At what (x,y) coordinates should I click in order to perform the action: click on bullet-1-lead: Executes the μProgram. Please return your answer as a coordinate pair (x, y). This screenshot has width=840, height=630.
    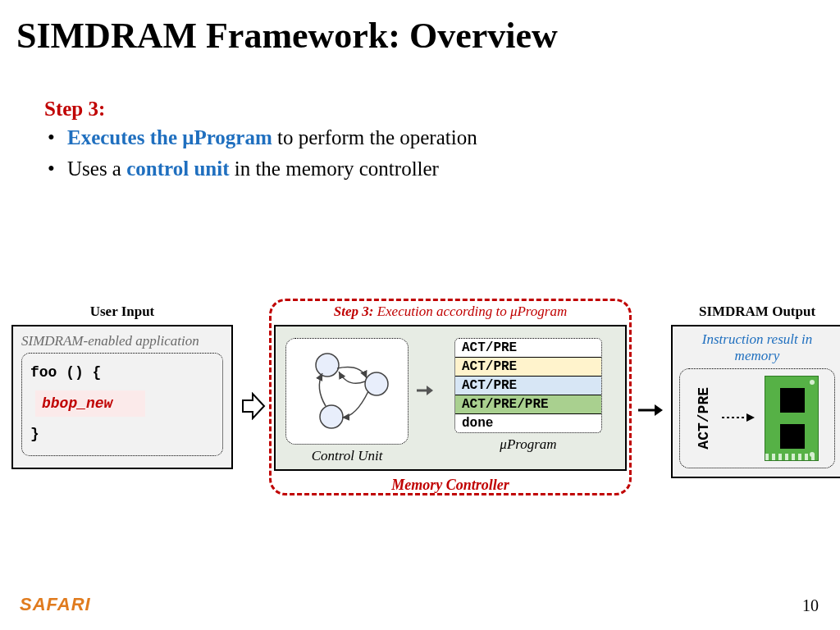
    Looking at the image, I should click on (170, 138).